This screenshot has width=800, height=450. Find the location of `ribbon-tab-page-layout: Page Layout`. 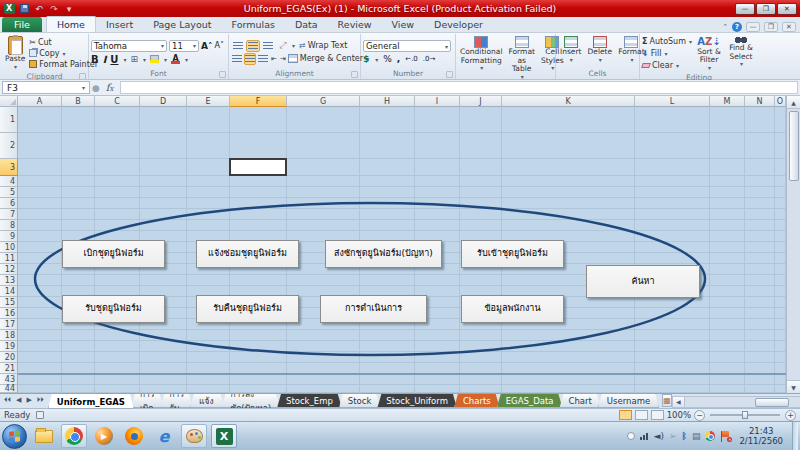

ribbon-tab-page-layout: Page Layout is located at coordinates (182, 24).